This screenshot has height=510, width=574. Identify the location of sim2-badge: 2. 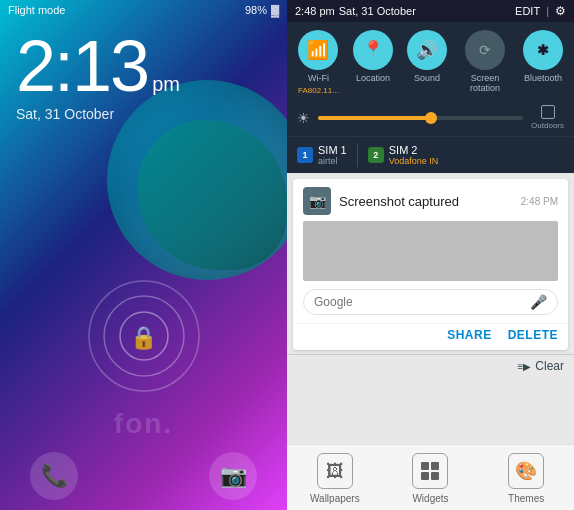
(376, 155).